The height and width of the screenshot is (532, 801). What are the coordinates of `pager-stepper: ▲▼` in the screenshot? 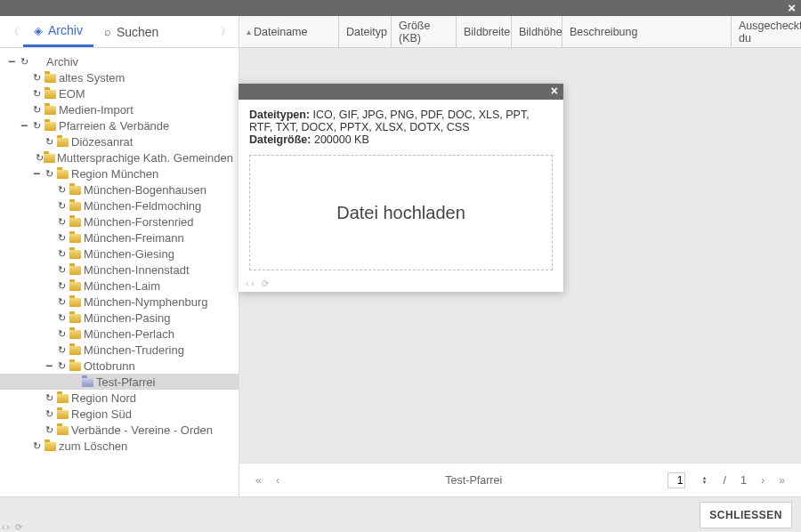 It's located at (704, 480).